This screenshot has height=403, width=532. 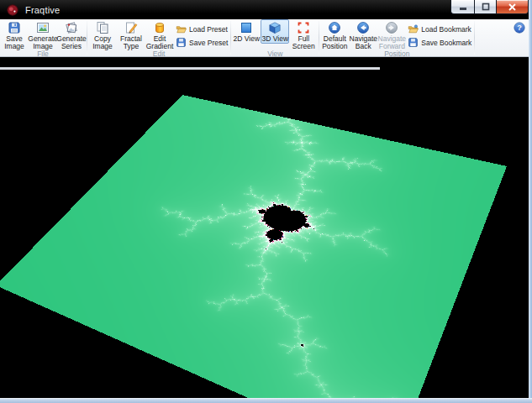 What do you see at coordinates (159, 38) in the screenshot?
I see `toolbar-group-edit: CopyImage FractalType` at bounding box center [159, 38].